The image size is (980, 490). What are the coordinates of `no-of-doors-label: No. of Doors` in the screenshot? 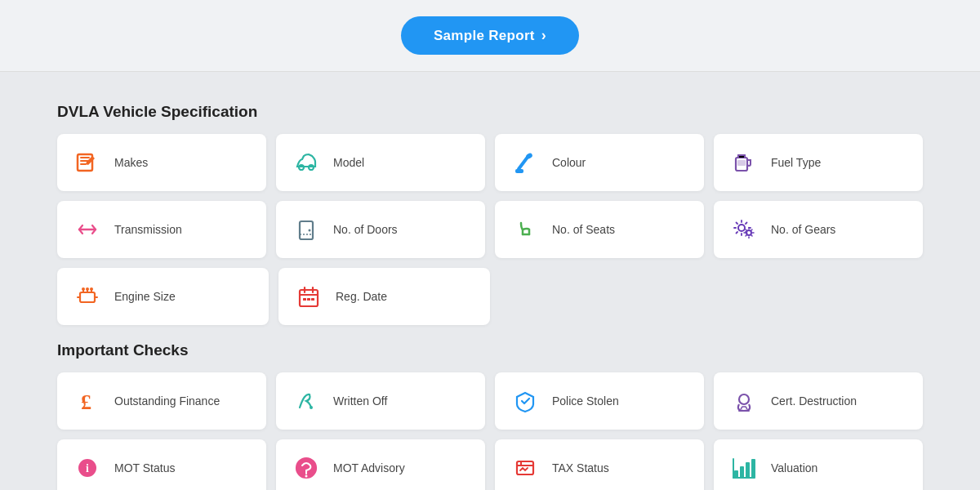 It's located at (366, 229).